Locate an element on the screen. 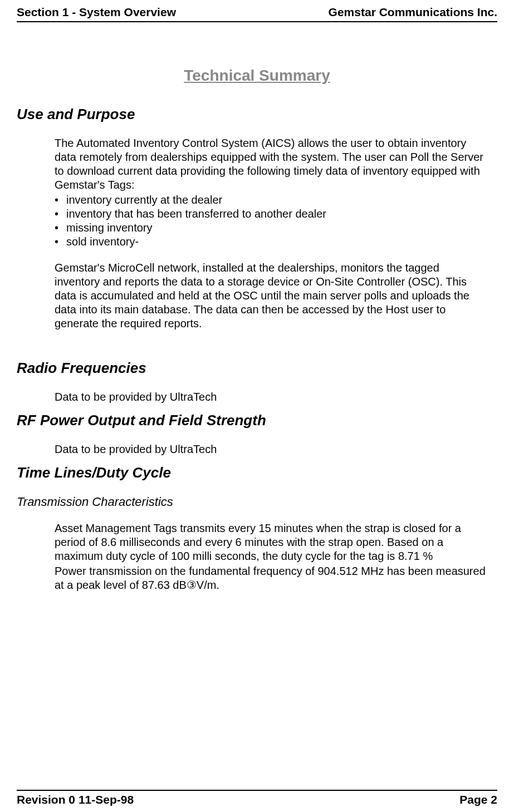  page-footer: Revision 0 11-Sep-98 Page 2 is located at coordinates (257, 798).